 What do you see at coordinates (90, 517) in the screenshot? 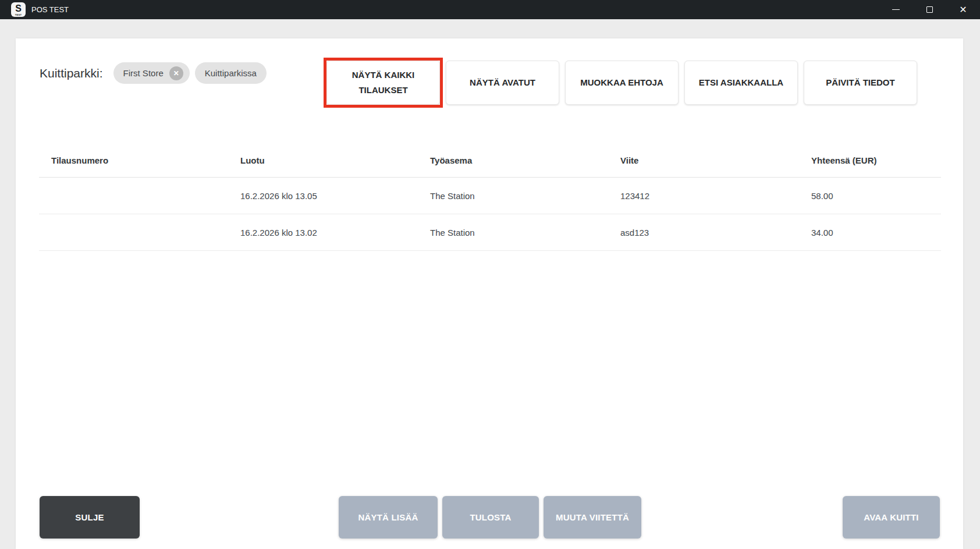
I see `close-button: SULJE` at bounding box center [90, 517].